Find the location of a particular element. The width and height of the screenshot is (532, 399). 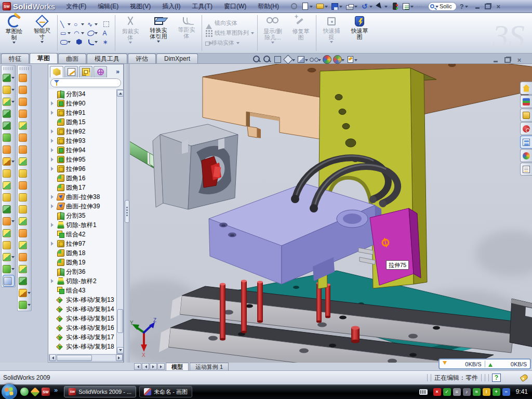

keyboard-layout-icon is located at coordinates (423, 392).